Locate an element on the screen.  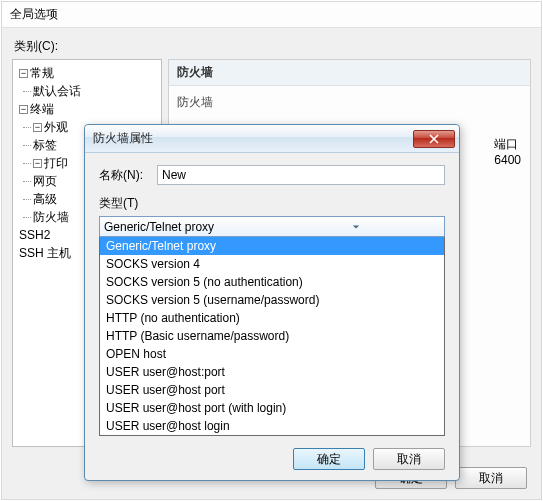
tree-item: 打印 is located at coordinates (56, 163).